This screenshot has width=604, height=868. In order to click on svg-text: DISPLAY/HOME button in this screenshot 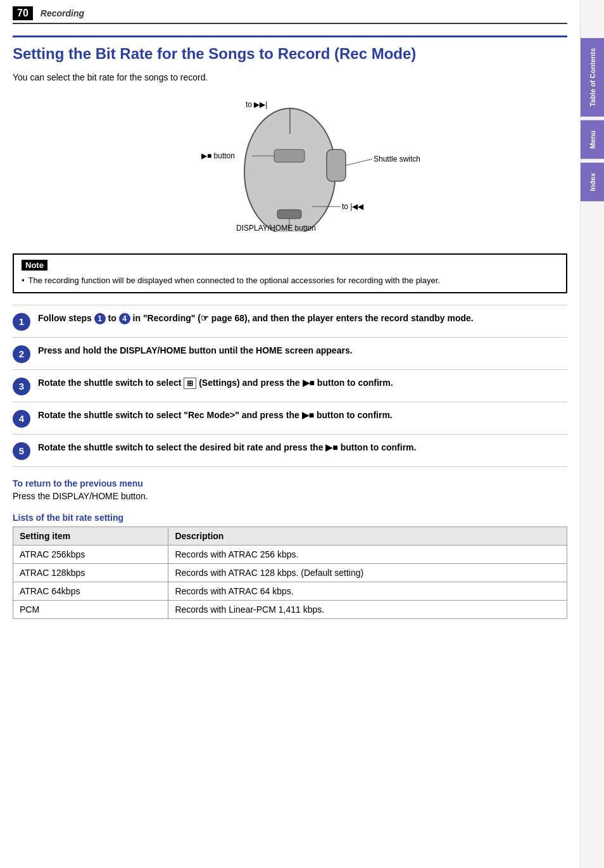, I will do `click(276, 228)`.